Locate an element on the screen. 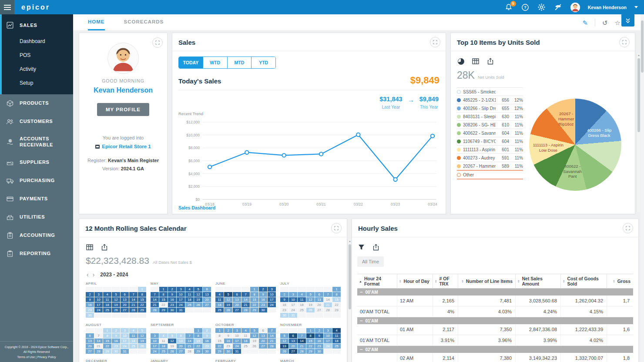 The image size is (644, 362). calendar-next-button: › is located at coordinates (94, 275).